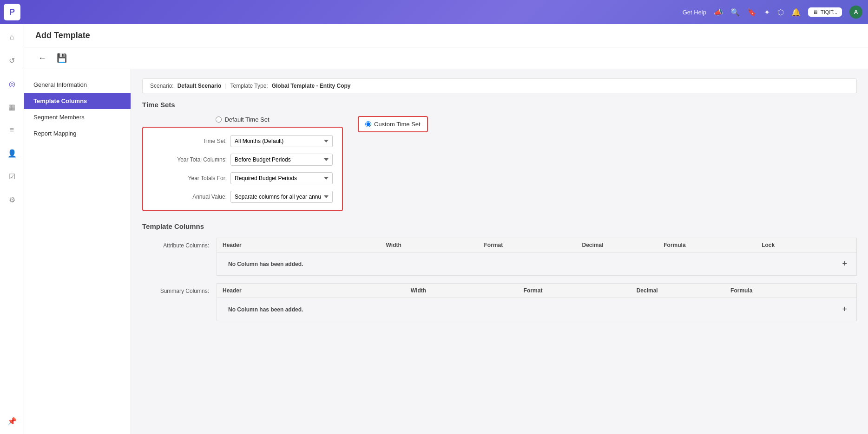 The width and height of the screenshot is (868, 434). I want to click on summary-columns-row: Summary Columns: Header Width Format Dec…, so click(500, 302).